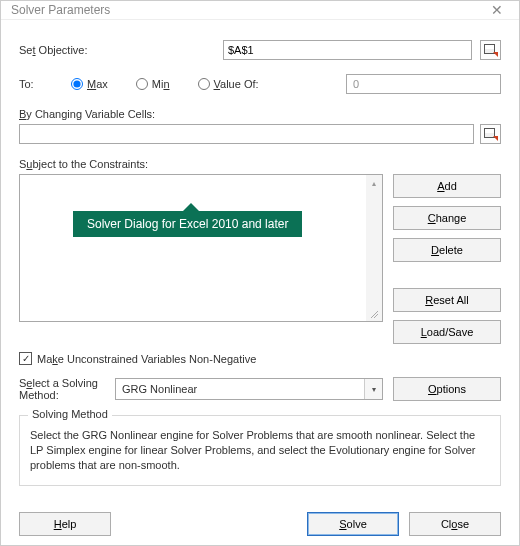 The width and height of the screenshot is (520, 546). Describe the element at coordinates (77, 84) in the screenshot. I see `radio-max-input` at that location.